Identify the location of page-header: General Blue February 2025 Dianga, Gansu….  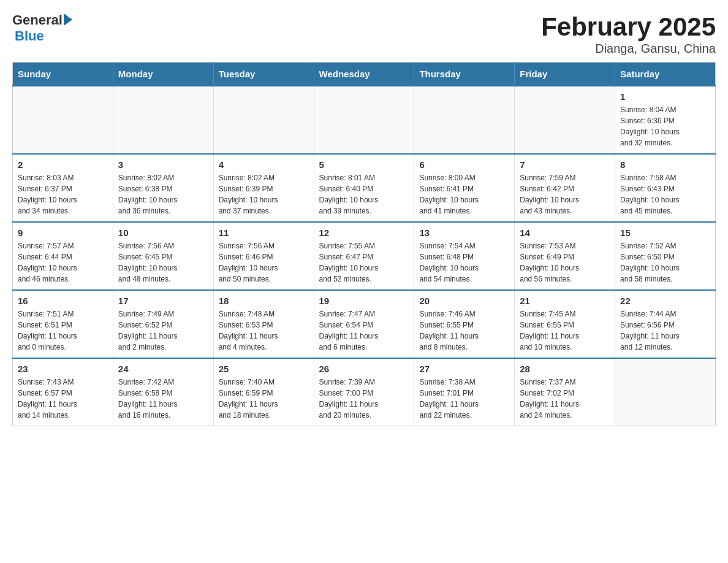
(364, 34).